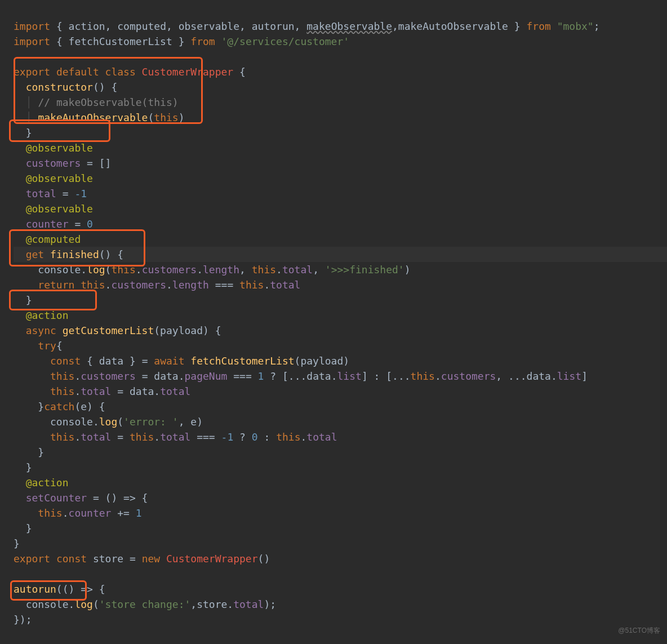 Image resolution: width=667 pixels, height=644 pixels. I want to click on line: constructor() {, so click(65, 87).